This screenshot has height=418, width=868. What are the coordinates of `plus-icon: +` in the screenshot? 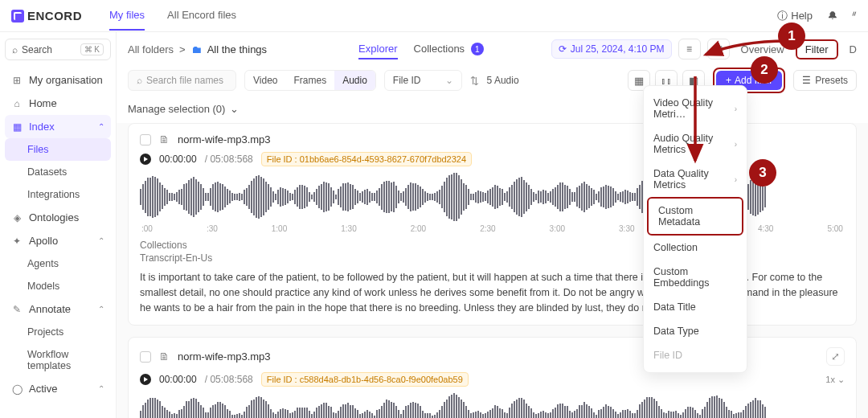 It's located at (728, 80).